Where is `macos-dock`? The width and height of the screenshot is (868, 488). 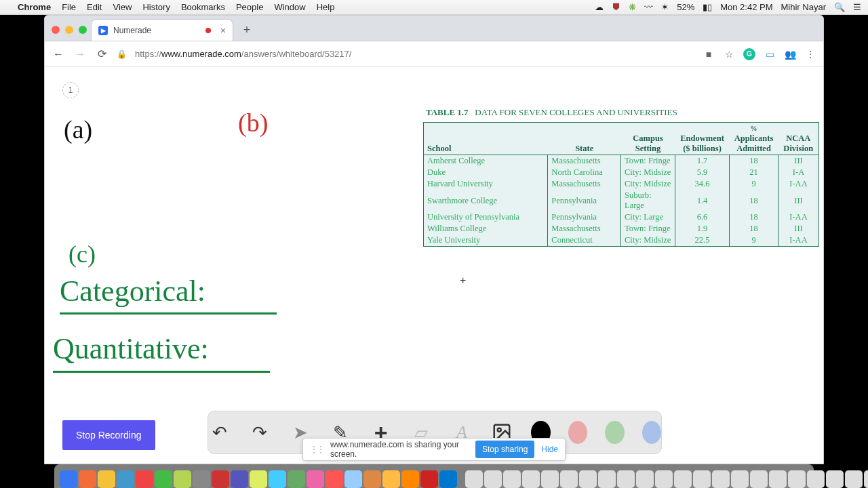
macos-dock is located at coordinates (434, 476).